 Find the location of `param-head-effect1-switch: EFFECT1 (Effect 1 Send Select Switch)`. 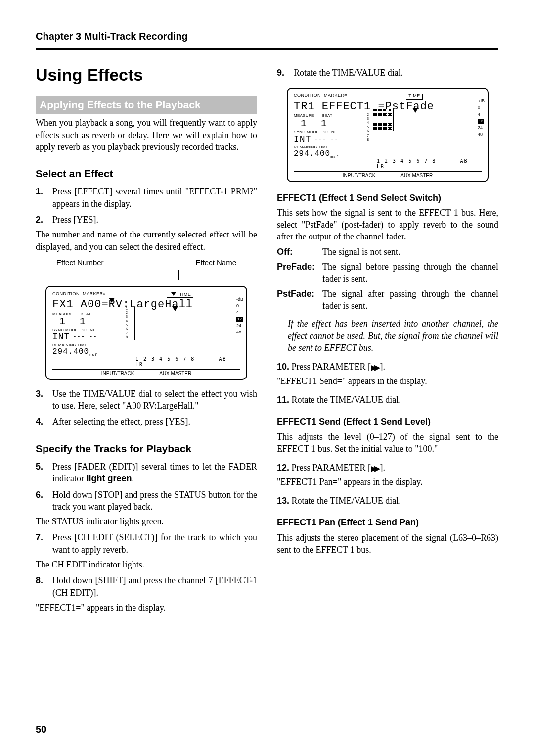

param-head-effect1-switch: EFFECT1 (Effect 1 Send Select Switch) is located at coordinates (388, 198).